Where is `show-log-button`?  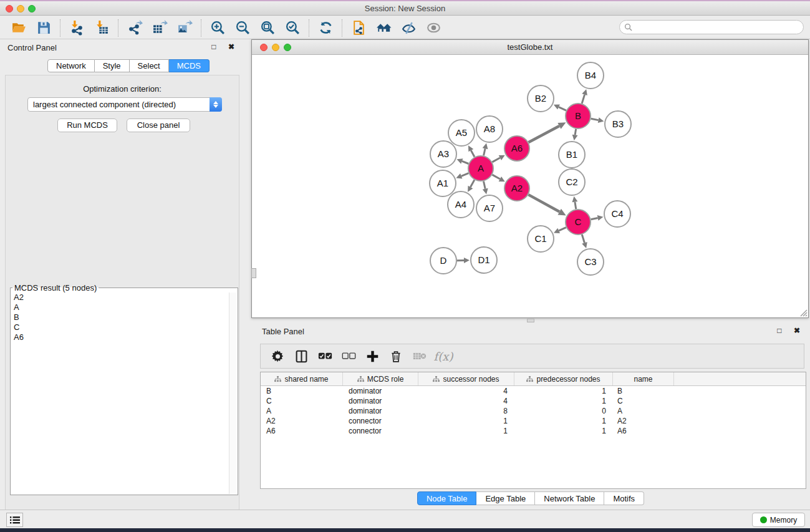 show-log-button is located at coordinates (15, 520).